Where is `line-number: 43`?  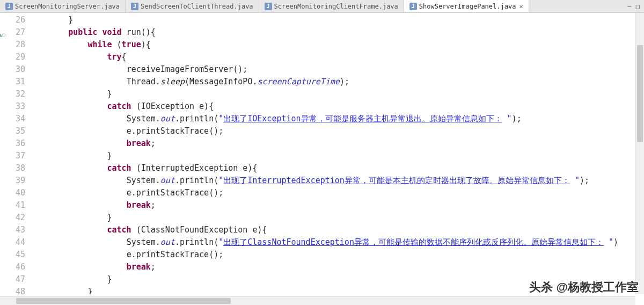
line-number: 43 is located at coordinates (13, 230).